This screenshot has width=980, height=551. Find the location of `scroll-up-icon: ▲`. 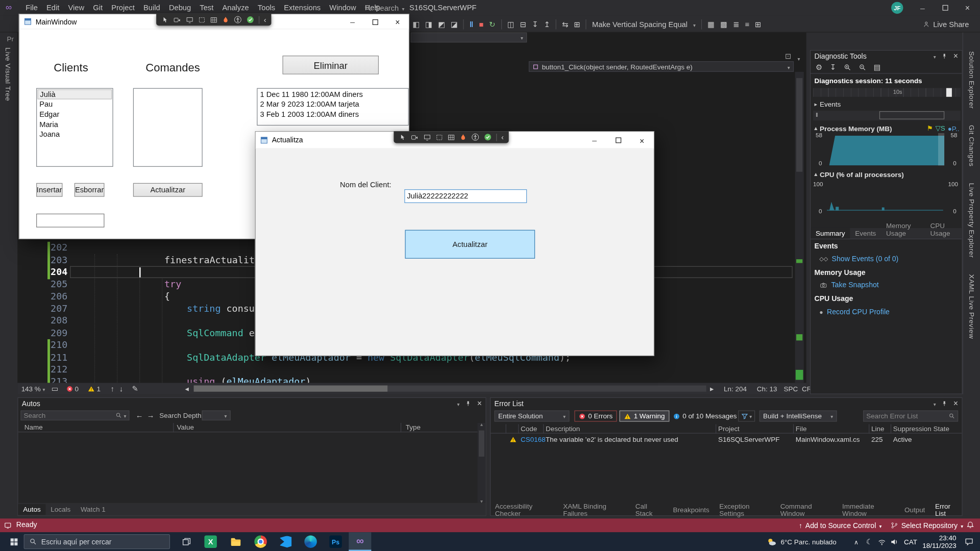

scroll-up-icon: ▲ is located at coordinates (481, 424).